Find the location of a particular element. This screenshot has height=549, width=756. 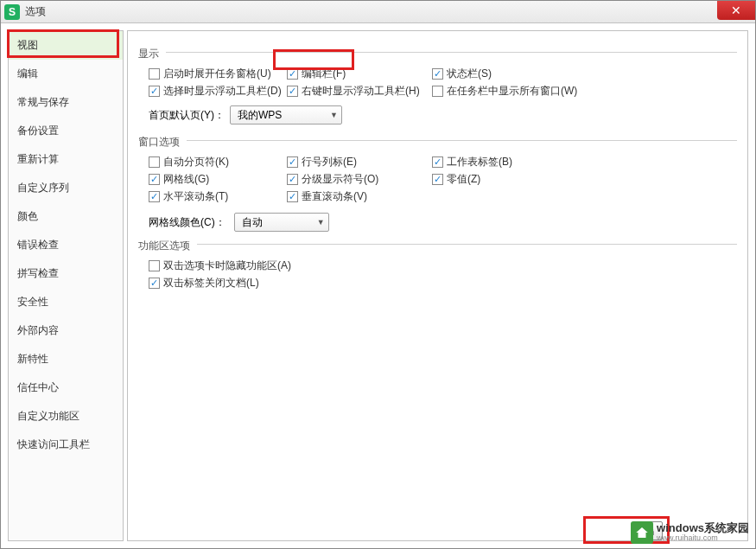

startup-taskpane-label: 启动时展开任务窗格(U) is located at coordinates (218, 74).